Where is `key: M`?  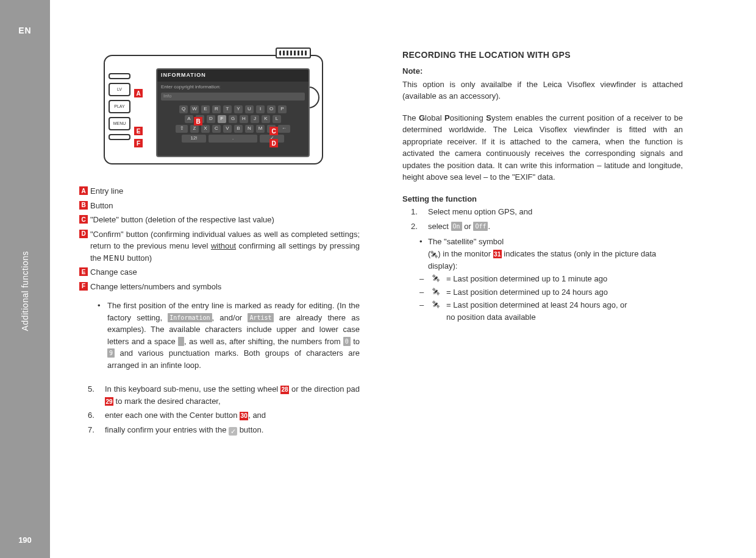 key: M is located at coordinates (260, 129).